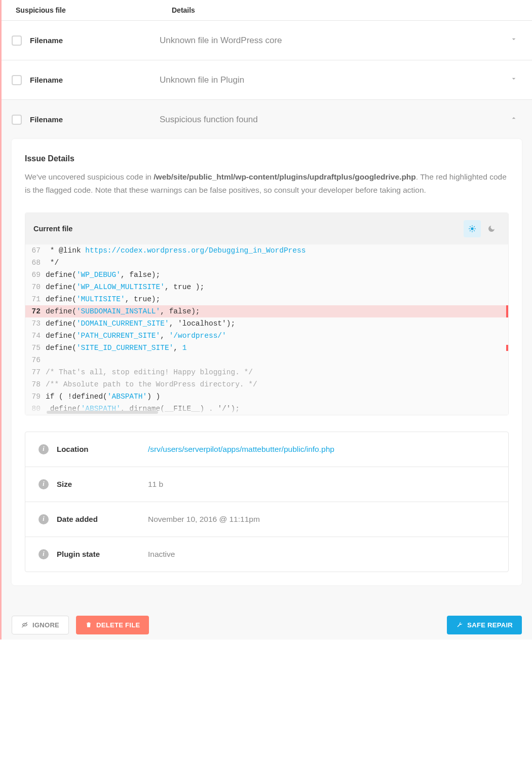 This screenshot has height=781, width=532. What do you see at coordinates (267, 336) in the screenshot?
I see `code-line: 74define('PATH_CURRENT_SITE', '/wordpres…` at bounding box center [267, 336].